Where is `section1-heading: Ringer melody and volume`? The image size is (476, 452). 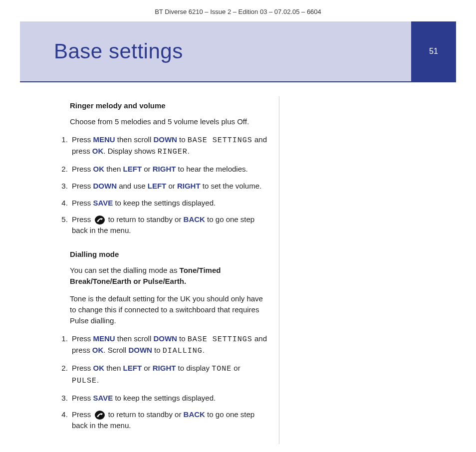
section1-heading: Ringer melody and volume is located at coordinates (169, 106).